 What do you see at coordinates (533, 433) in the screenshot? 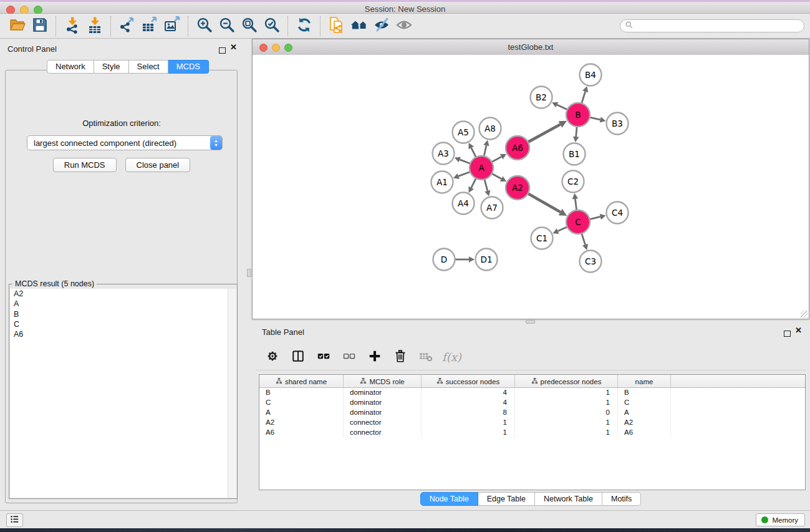
I see `table-row: A6connector11A6` at bounding box center [533, 433].